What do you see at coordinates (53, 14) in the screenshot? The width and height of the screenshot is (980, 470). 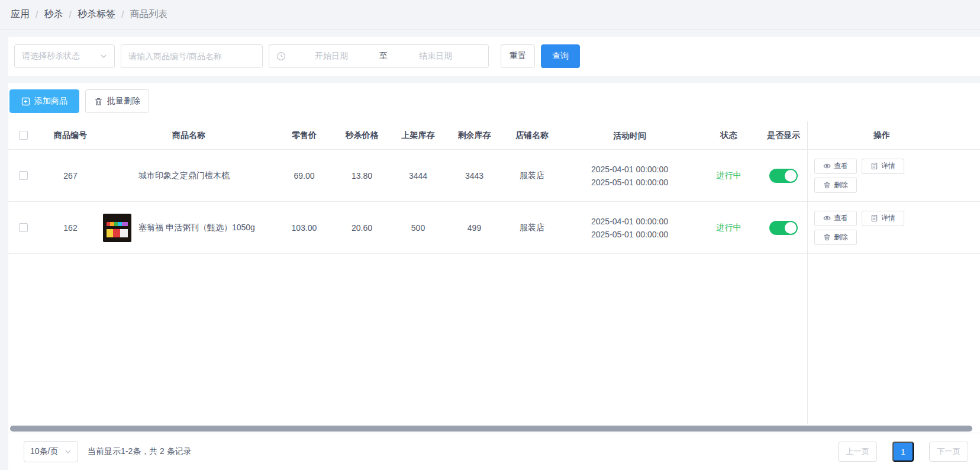 I see `breadcrumb-item-seckill: 秒杀` at bounding box center [53, 14].